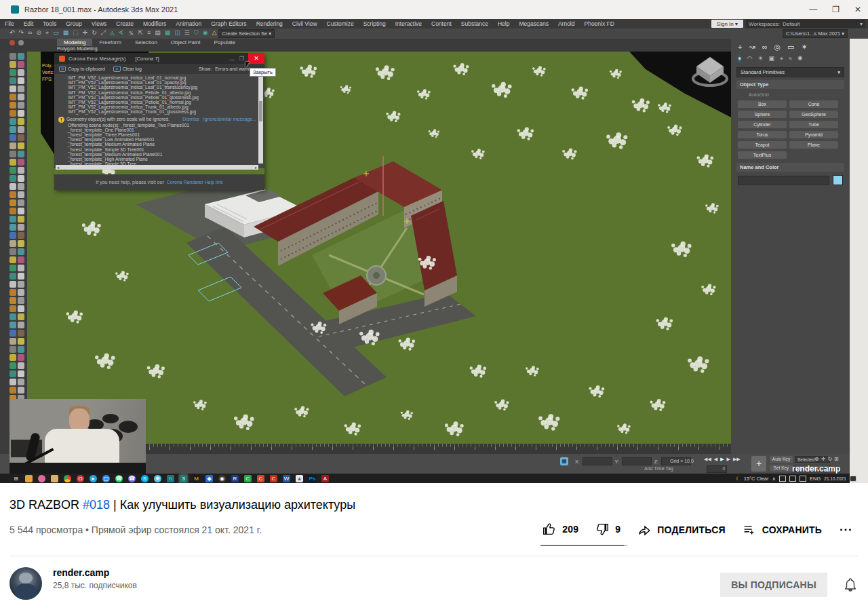  I want to click on corona-help-link: Corona Renderer Help link, so click(195, 182).